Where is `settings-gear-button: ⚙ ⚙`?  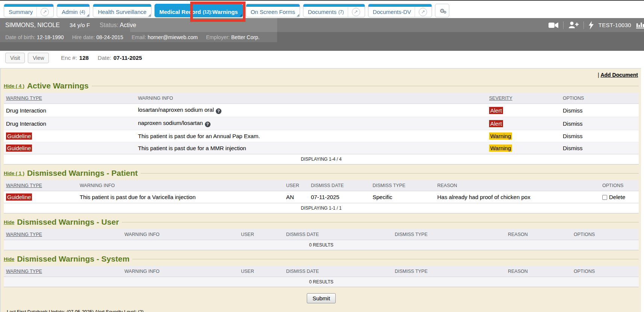 settings-gear-button: ⚙ ⚙ is located at coordinates (442, 11).